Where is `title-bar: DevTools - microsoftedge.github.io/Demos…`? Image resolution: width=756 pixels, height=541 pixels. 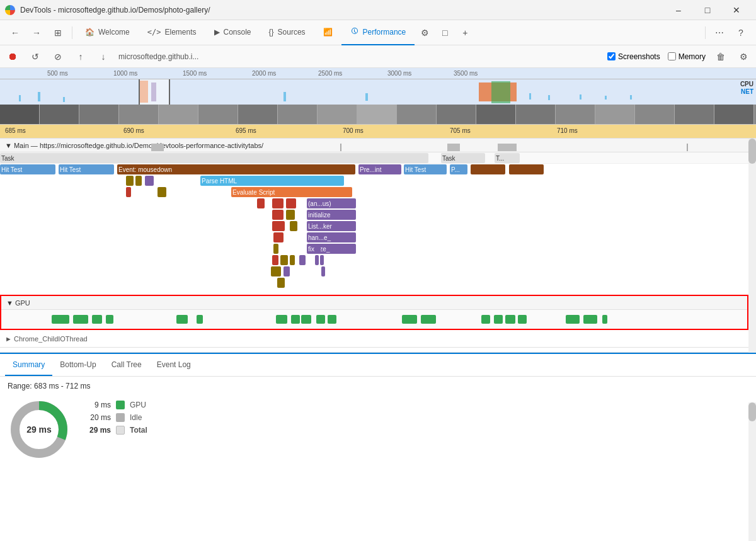
title-bar: DevTools - microsoftedge.github.io/Demos… is located at coordinates (378, 10).